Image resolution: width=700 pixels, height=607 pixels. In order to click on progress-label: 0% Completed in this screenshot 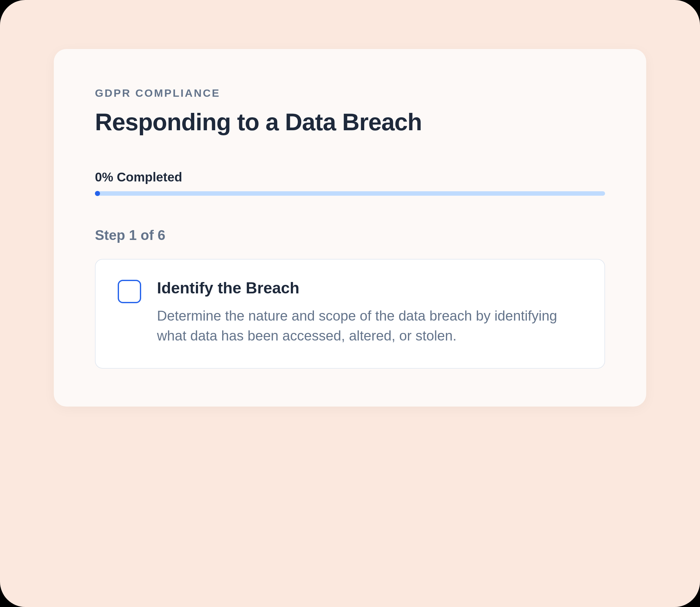, I will do `click(350, 177)`.